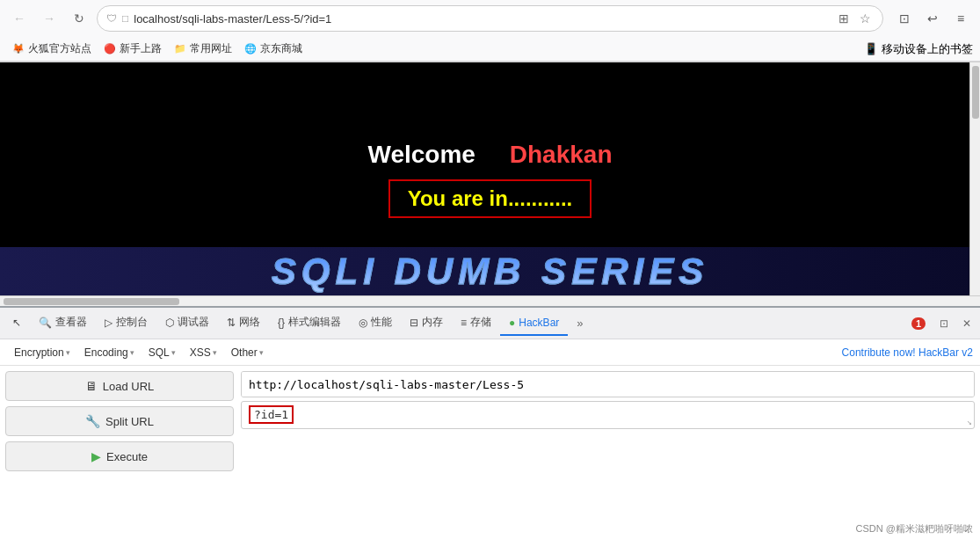  Describe the element at coordinates (112, 18) in the screenshot. I see `shield-icon: 🛡` at that location.